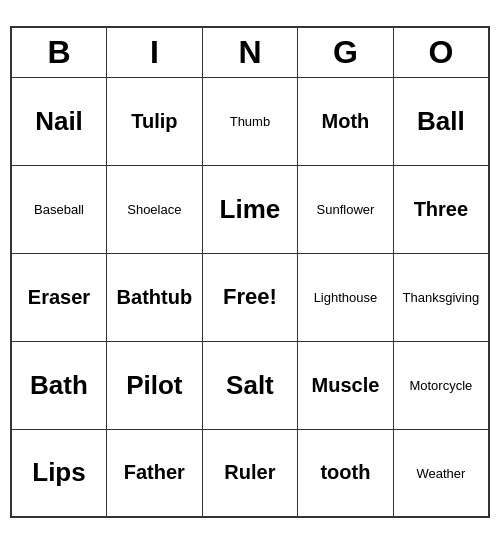  I want to click on cell-text-2-3: Lighthouse, so click(346, 298).